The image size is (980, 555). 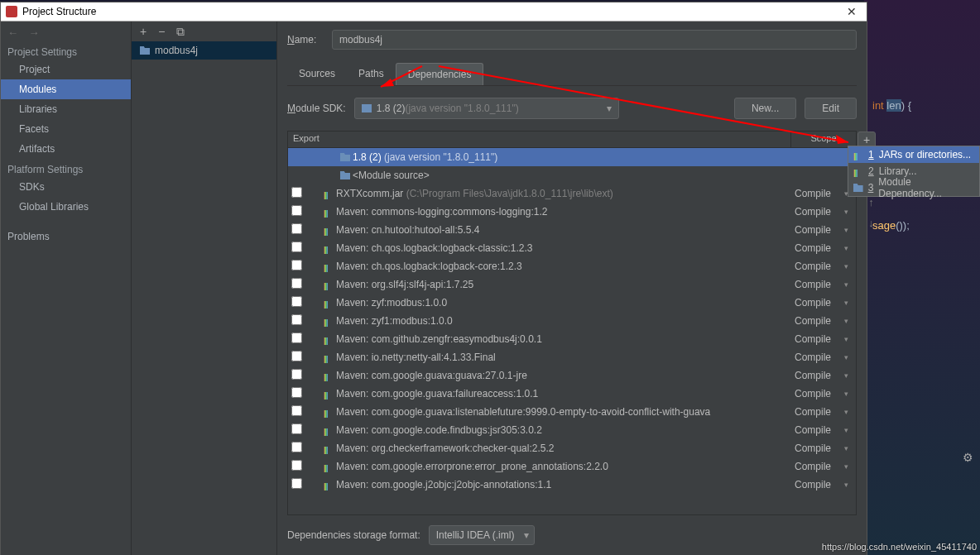 What do you see at coordinates (572, 157) in the screenshot?
I see `dependency-row: 1.8 (2) (java version "1.8.0_111")` at bounding box center [572, 157].